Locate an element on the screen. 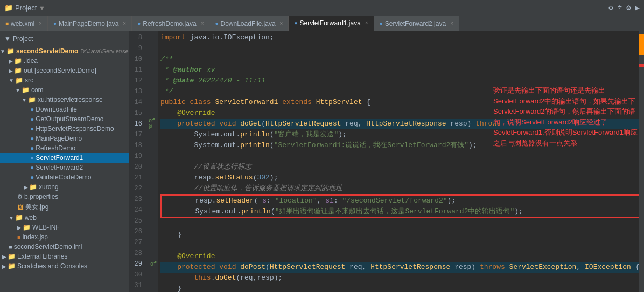  tree-item-web: ▼ 📁 web is located at coordinates (65, 218).